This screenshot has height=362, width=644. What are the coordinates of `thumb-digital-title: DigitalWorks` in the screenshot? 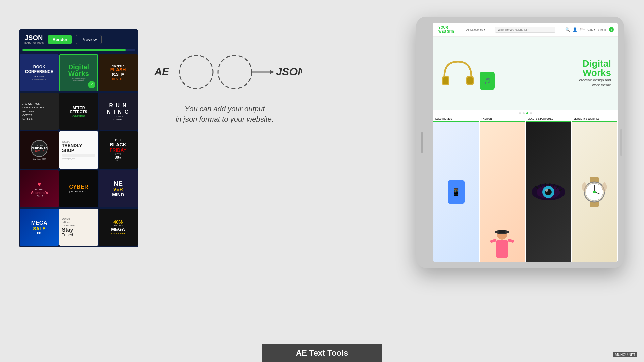 It's located at (78, 70).